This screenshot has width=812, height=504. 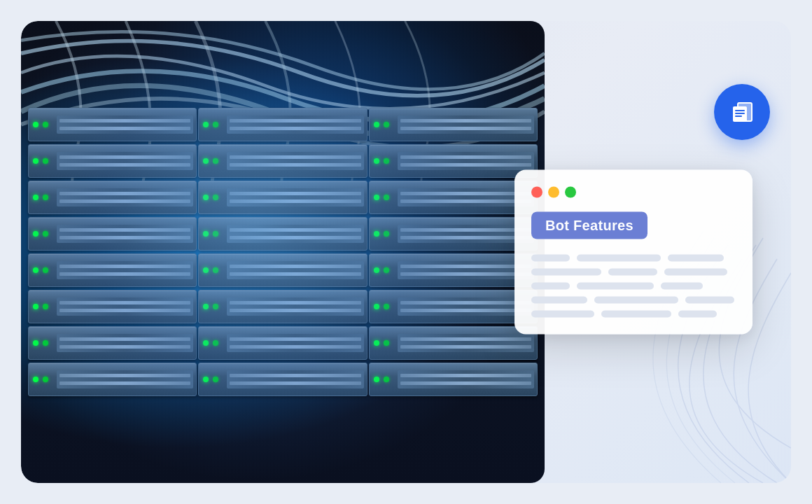 I want to click on card-content-lines, so click(x=634, y=286).